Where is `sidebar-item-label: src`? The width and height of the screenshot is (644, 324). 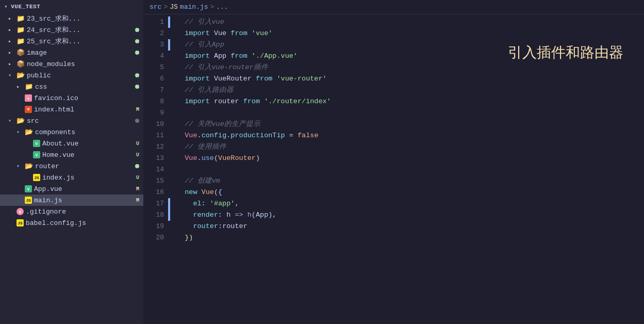
sidebar-item-label: src is located at coordinates (33, 121).